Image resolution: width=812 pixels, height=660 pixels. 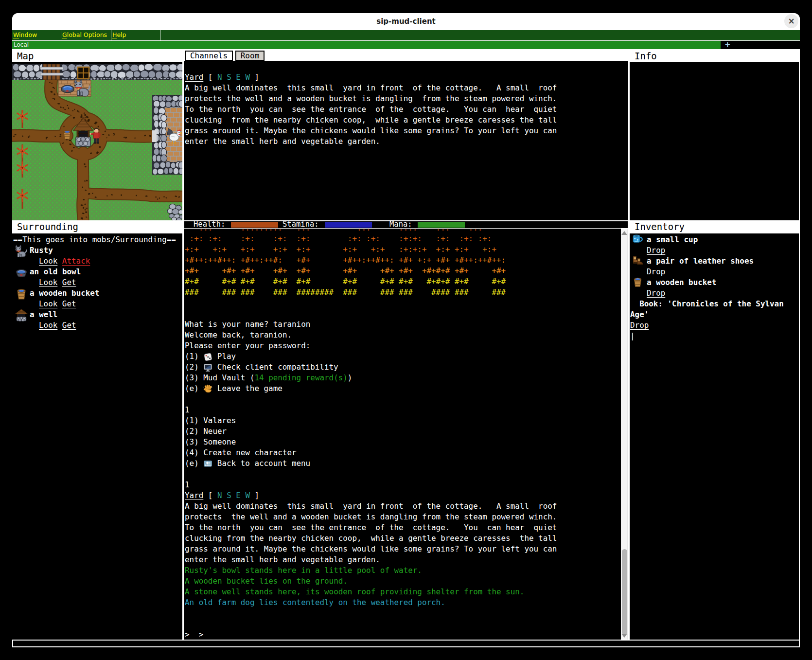 What do you see at coordinates (115, 315) in the screenshot?
I see `surrounding-entry-name: a well` at bounding box center [115, 315].